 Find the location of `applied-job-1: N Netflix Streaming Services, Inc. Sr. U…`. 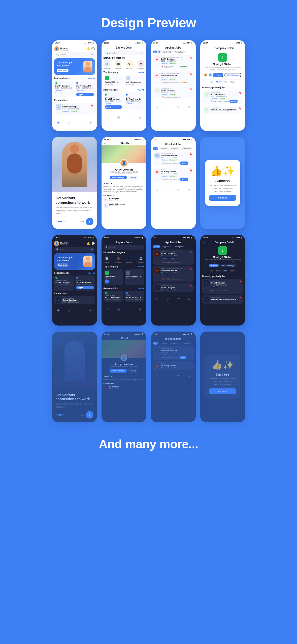

applied-job-1: N Netflix Streaming Services, Inc. Sr. U… is located at coordinates (173, 62).